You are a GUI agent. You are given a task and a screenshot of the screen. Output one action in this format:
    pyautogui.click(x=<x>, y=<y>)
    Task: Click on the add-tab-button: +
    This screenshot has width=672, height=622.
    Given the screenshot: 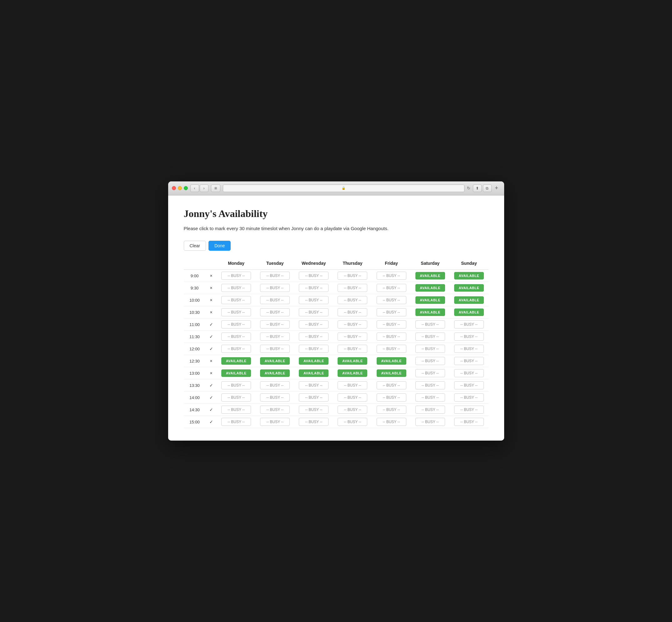 What is the action you would take?
    pyautogui.click(x=497, y=188)
    